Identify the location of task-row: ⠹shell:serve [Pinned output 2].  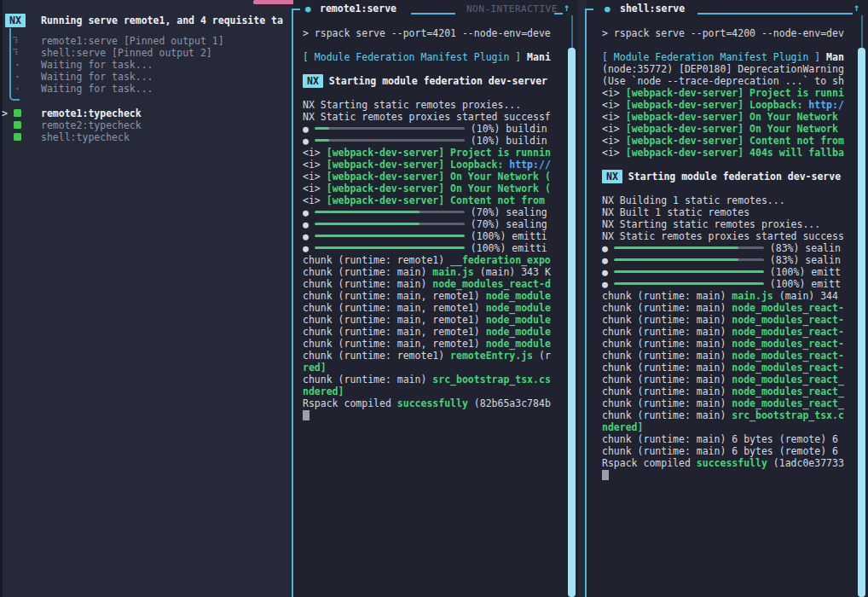
(146, 53).